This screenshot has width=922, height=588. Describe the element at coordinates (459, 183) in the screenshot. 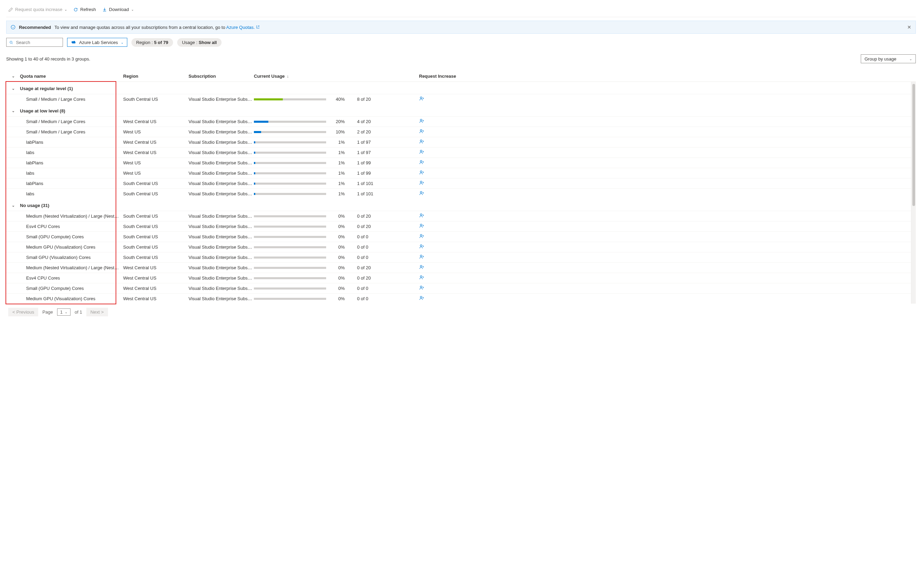

I see `table-row: labPlansSouth Central USVisual Studio En…` at that location.